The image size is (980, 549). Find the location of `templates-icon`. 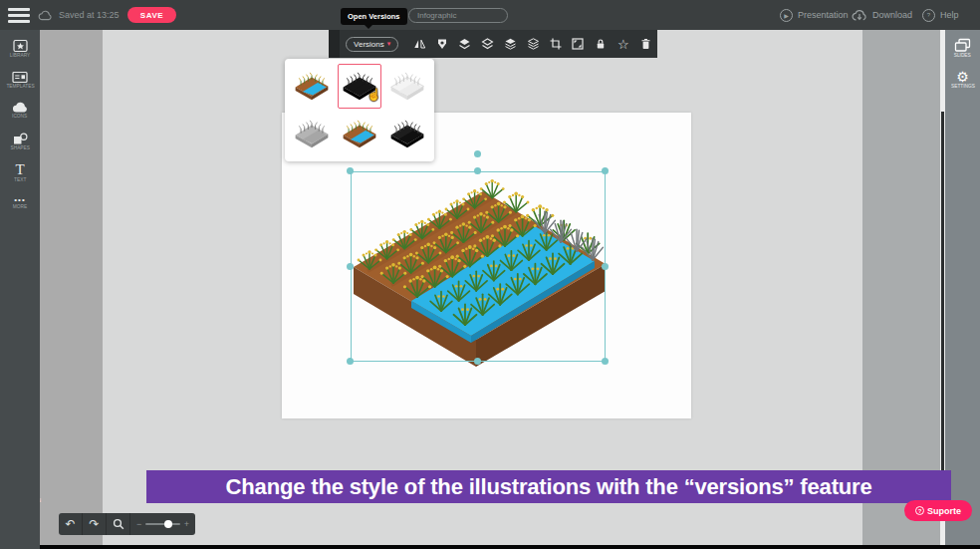

templates-icon is located at coordinates (20, 78).